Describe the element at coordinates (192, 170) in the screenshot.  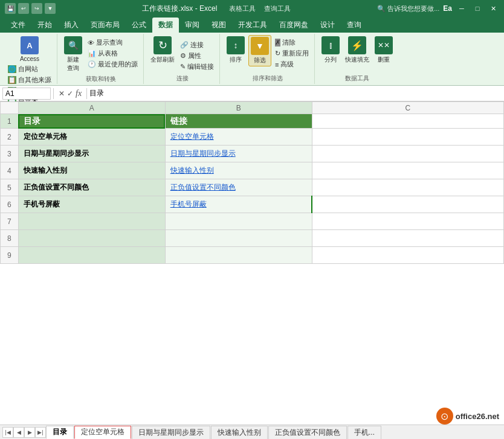
I see `link-b4: 快速输入性别` at that location.